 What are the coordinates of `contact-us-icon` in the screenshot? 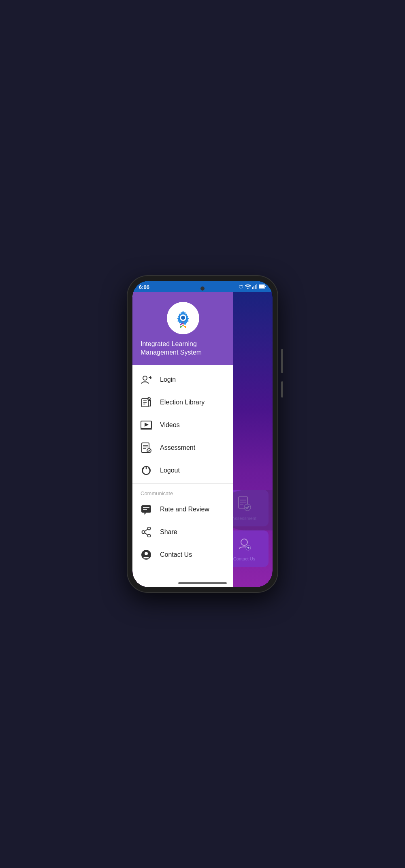 It's located at (146, 555).